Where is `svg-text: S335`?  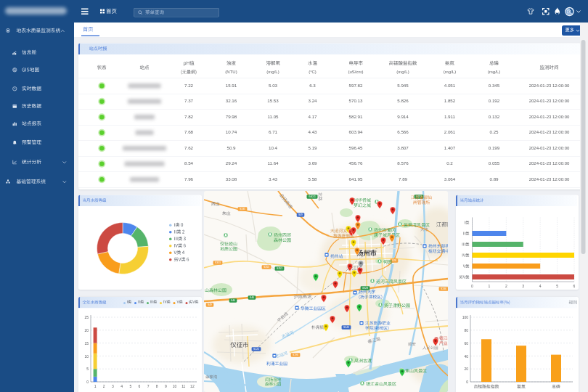
svg-text: S335 is located at coordinates (242, 209).